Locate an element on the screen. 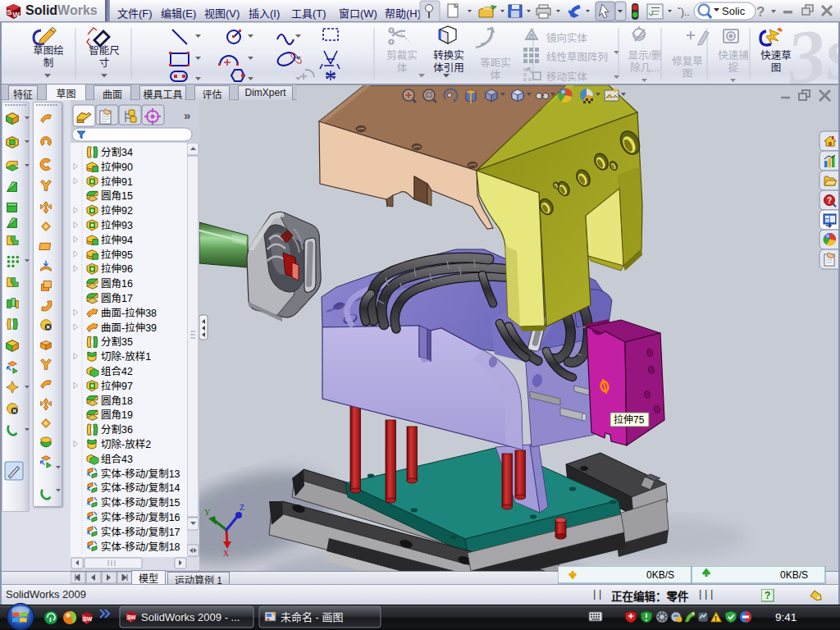 This screenshot has width=840, height=630. svg-text: W is located at coordinates (16, 15).